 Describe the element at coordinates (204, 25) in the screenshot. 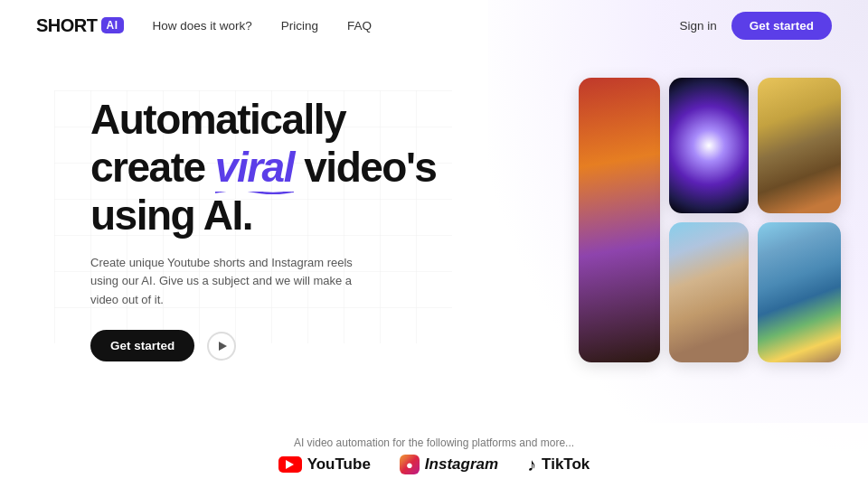

I see `nav-left: SHORT AI How does it work? Pricing FAQ` at that location.